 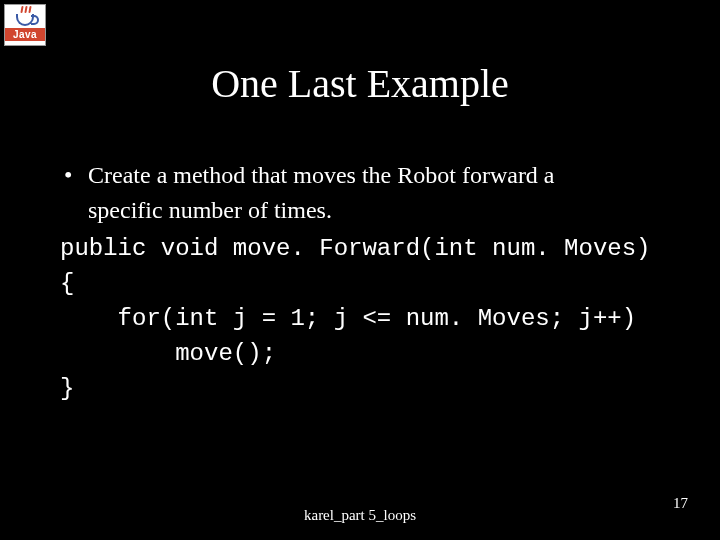 I want to click on slide-title: One Last Example, so click(x=360, y=84).